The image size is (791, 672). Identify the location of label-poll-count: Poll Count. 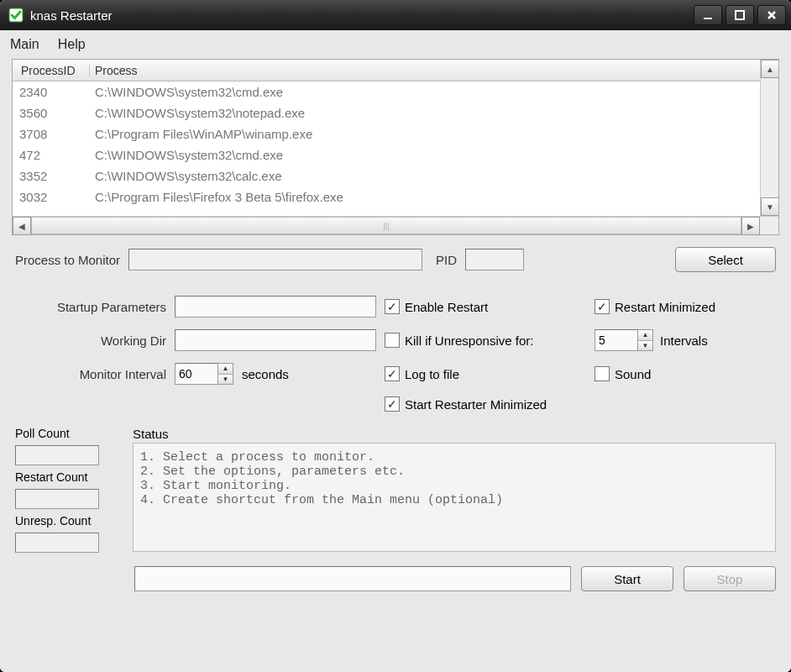
(70, 433).